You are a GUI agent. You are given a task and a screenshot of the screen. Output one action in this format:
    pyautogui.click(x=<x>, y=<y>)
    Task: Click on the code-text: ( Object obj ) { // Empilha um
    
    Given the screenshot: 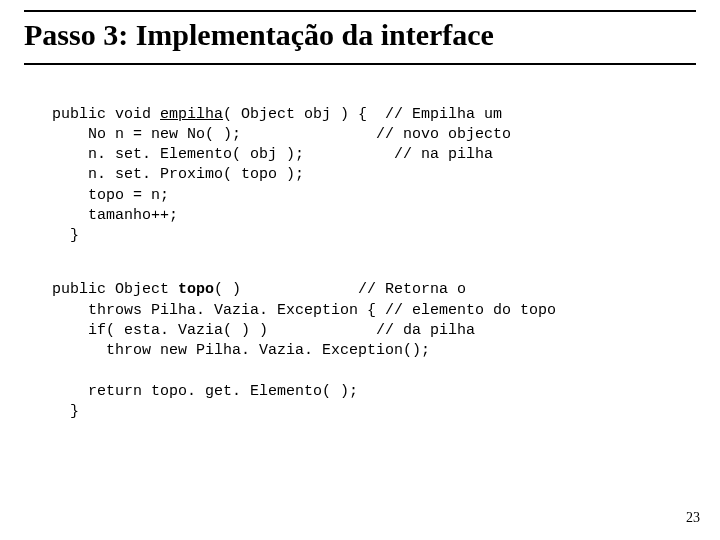 What is the action you would take?
    pyautogui.click(x=362, y=114)
    